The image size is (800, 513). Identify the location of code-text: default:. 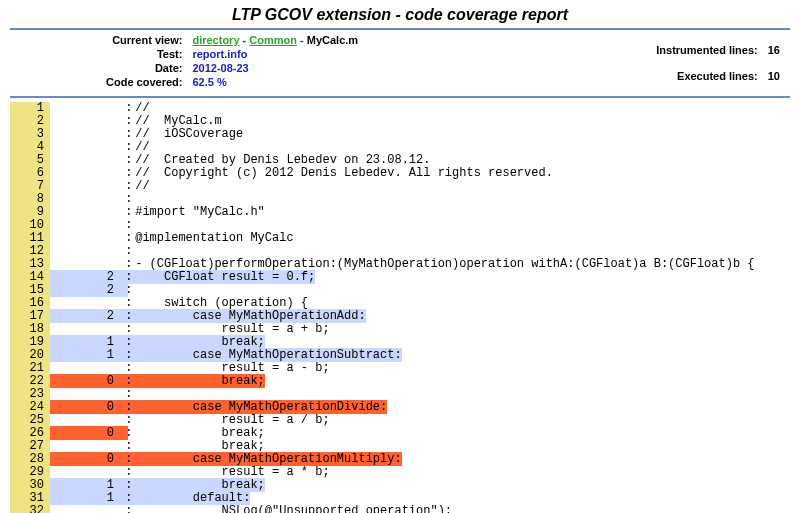
(189, 498).